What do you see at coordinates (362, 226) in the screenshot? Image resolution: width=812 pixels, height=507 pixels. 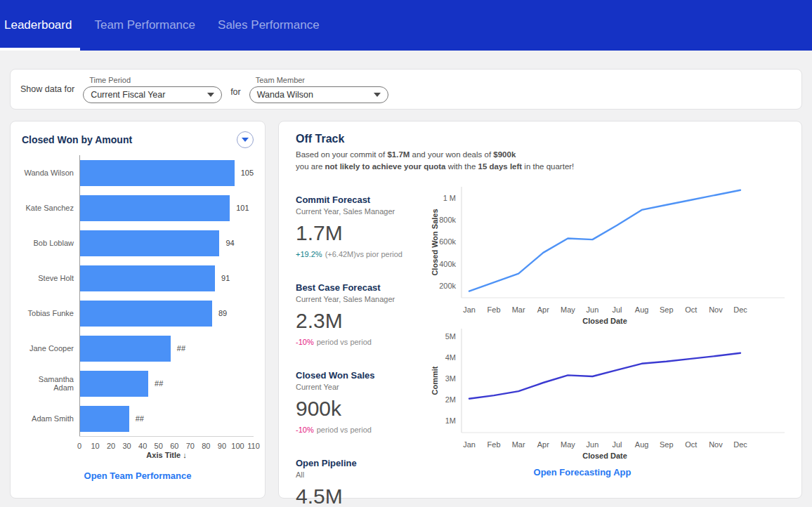 I see `kpi-commit-forecast: Commit ForecastCurrent Year, Sales Manag…` at bounding box center [362, 226].